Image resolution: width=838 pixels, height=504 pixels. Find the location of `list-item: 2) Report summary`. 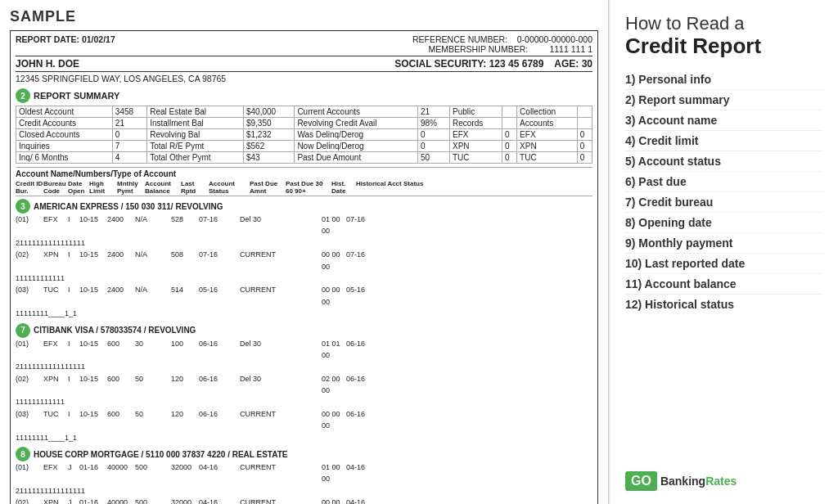

list-item: 2) Report summary is located at coordinates (724, 100).